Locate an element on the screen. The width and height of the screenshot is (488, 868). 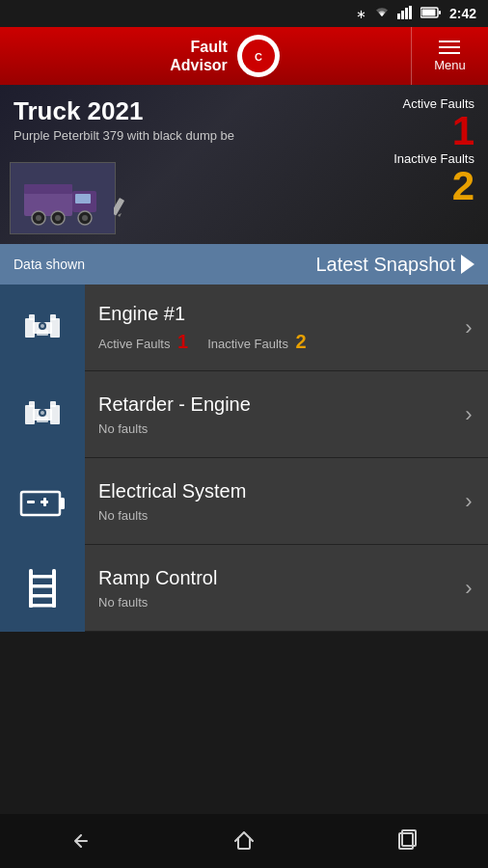
retarder-chevron-icon: › is located at coordinates (474, 415).